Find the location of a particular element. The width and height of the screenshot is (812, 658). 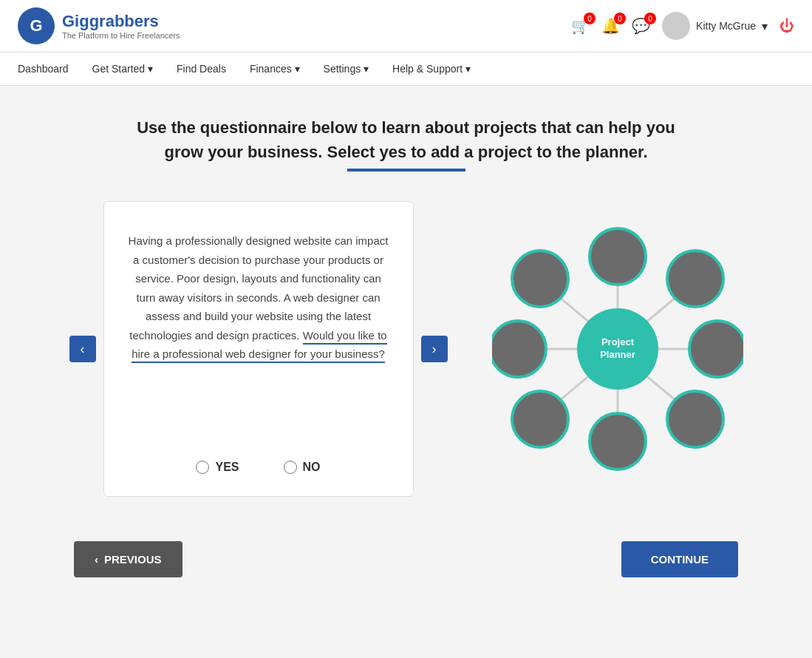

avatar is located at coordinates (676, 26).